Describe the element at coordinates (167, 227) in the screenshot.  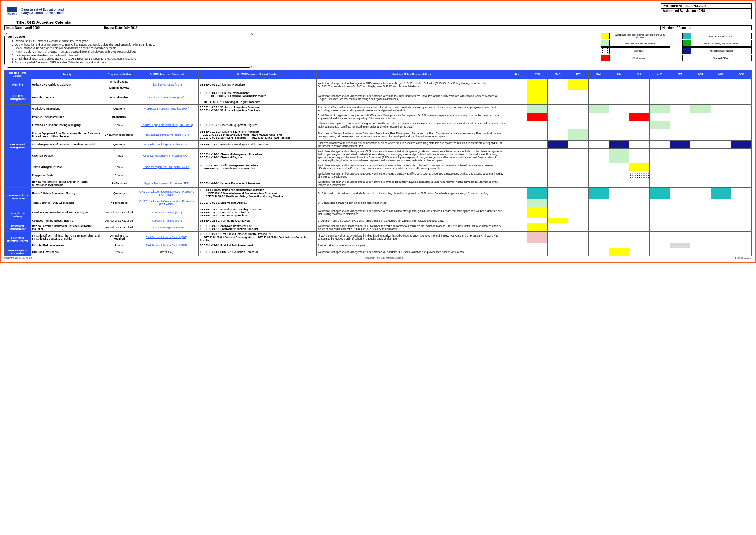
I see `reference-link: Contractor Management (PDF)` at that location.